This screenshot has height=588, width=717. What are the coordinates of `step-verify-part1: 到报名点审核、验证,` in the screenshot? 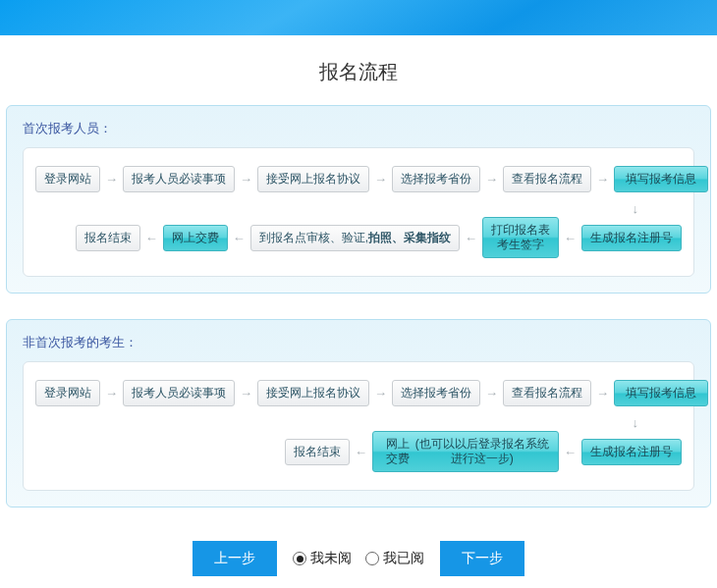 It's located at (314, 238).